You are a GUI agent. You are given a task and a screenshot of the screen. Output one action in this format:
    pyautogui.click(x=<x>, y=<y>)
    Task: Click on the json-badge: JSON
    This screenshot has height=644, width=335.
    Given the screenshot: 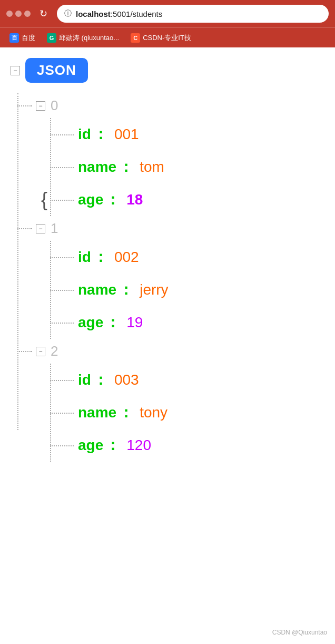 What is the action you would take?
    pyautogui.click(x=57, y=71)
    